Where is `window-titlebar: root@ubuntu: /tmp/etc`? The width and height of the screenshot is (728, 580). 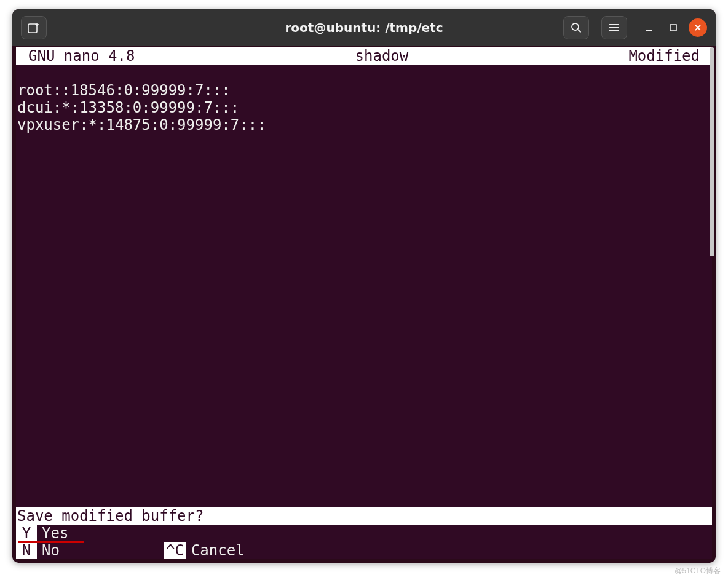 window-titlebar: root@ubuntu: /tmp/etc is located at coordinates (364, 28).